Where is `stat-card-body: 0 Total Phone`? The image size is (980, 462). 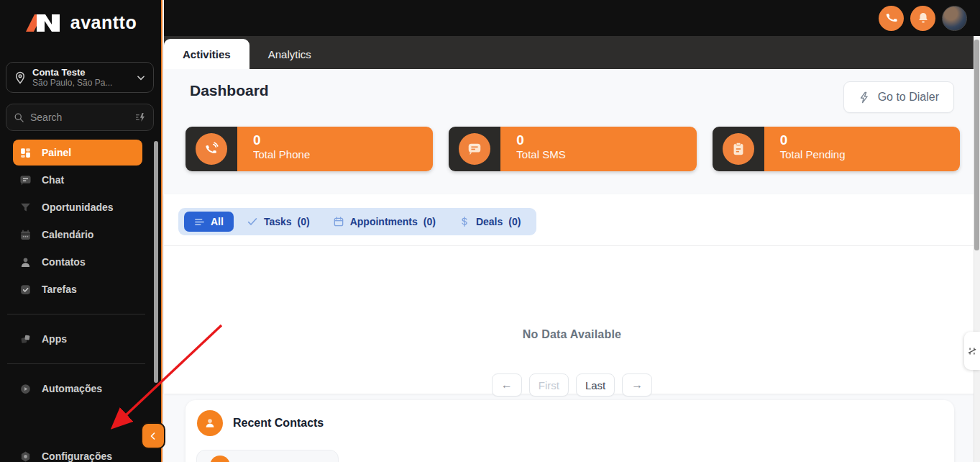 stat-card-body: 0 Total Phone is located at coordinates (335, 149).